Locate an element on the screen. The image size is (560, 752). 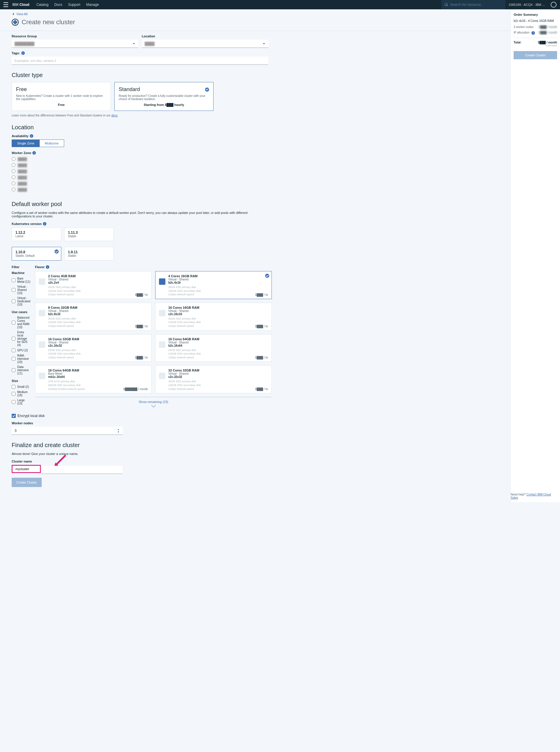
filter-checkbox: RAM-intensive (10) is located at coordinates (21, 359).